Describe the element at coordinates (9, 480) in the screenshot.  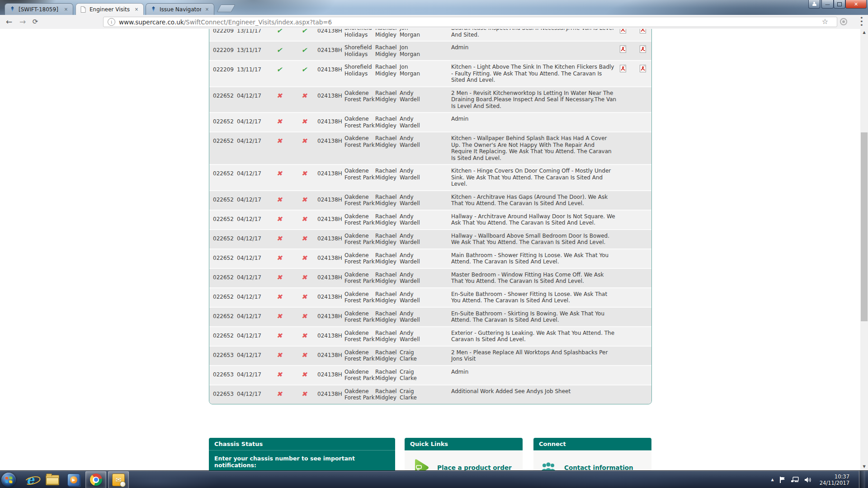
I see `start-button` at that location.